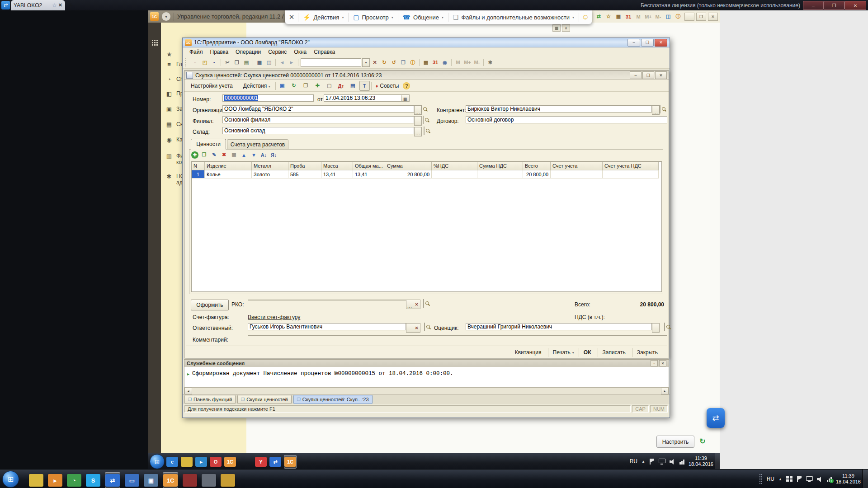 The image size is (868, 488). I want to click on doc-action-button: Записать, so click(615, 352).